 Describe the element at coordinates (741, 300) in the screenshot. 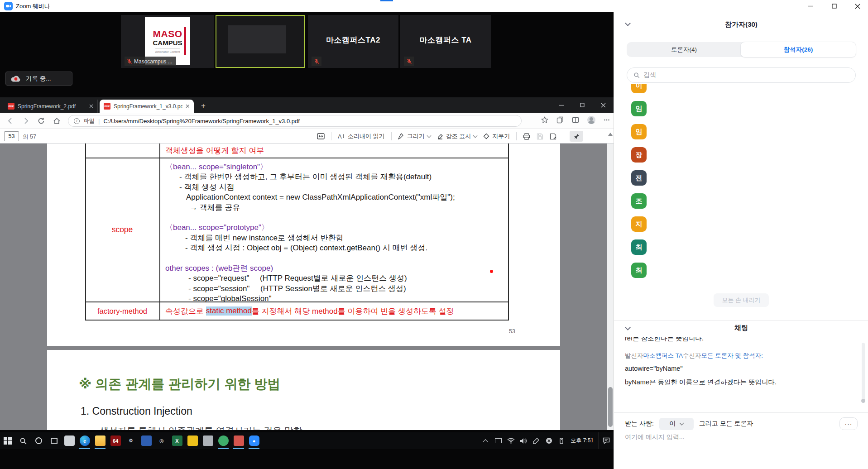

I see `lower-all-hands-button: 모든 손 내리기` at that location.